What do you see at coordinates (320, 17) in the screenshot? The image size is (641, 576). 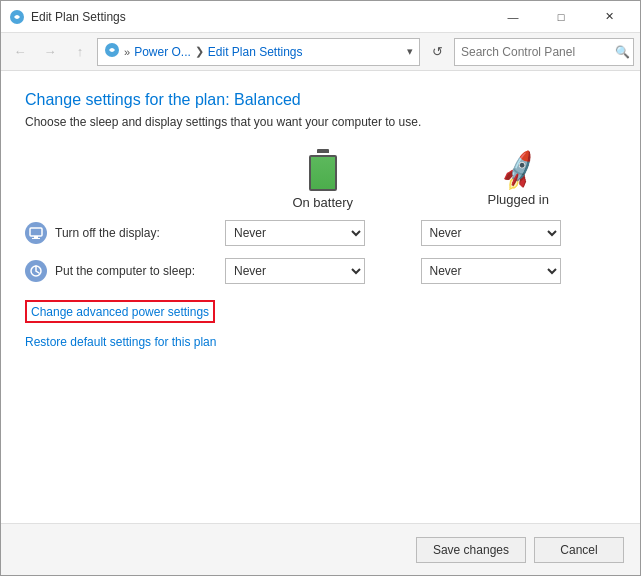 I see `title-bar: Edit Plan Settings — □ ✕` at bounding box center [320, 17].